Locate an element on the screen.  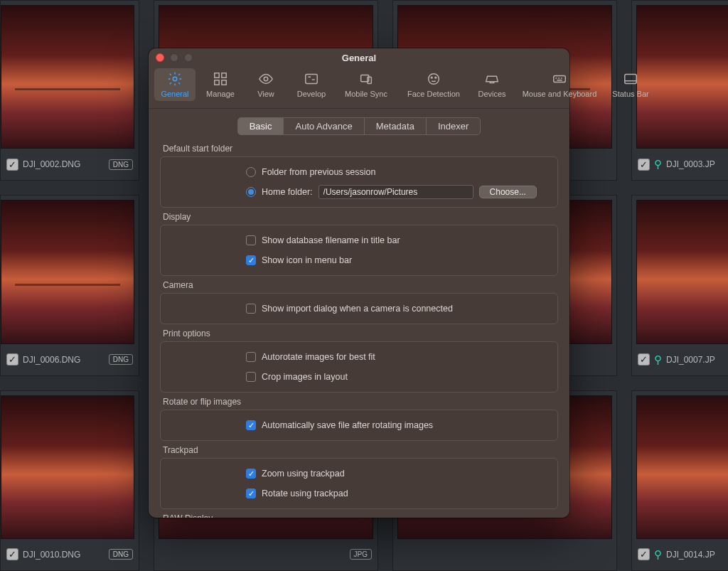
radio-previous-session is located at coordinates (251, 172).